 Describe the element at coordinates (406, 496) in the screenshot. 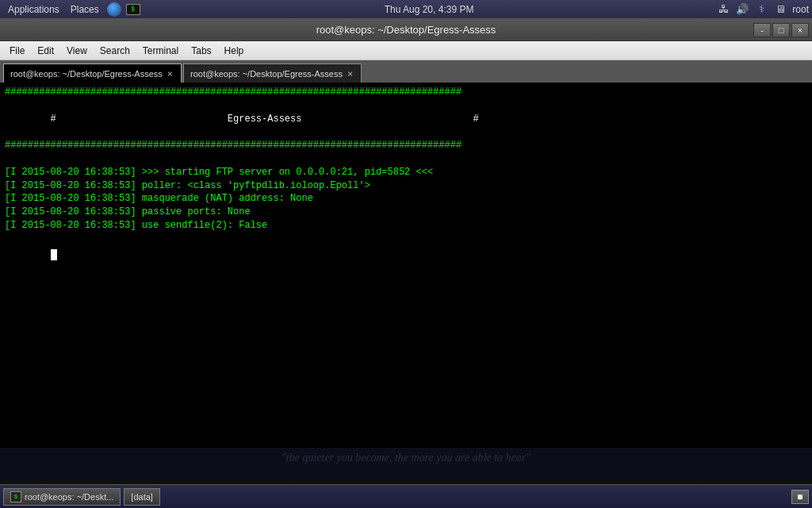

I see `taskbar-bottom: $ root@keops: ~/Deskt... [data] ■` at that location.